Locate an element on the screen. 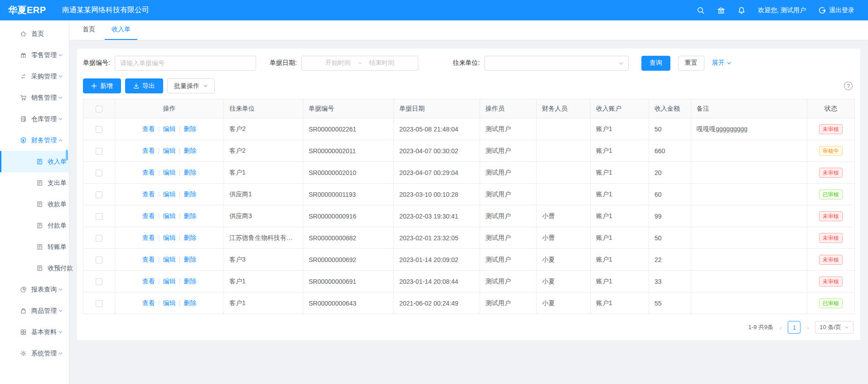  logout-button: 退出登录 is located at coordinates (836, 10).